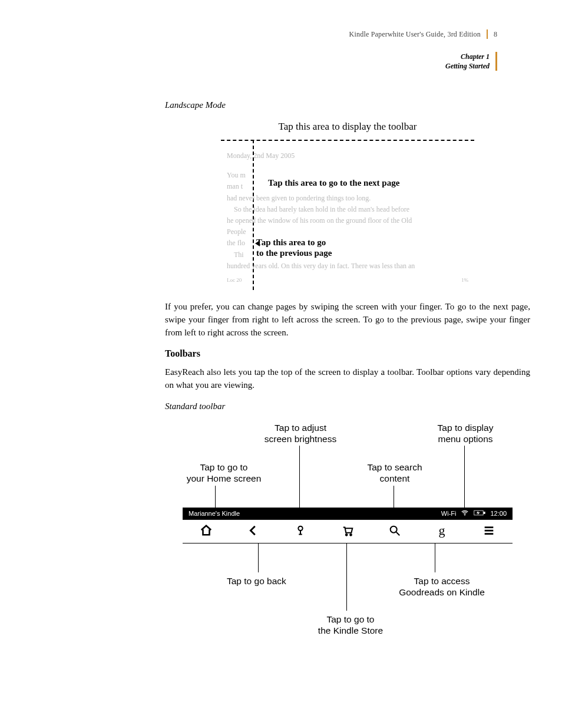 This screenshot has width=562, height=728. Describe the element at coordinates (351, 625) in the screenshot. I see `store-label: Tap to go to the Kindle Store` at that location.